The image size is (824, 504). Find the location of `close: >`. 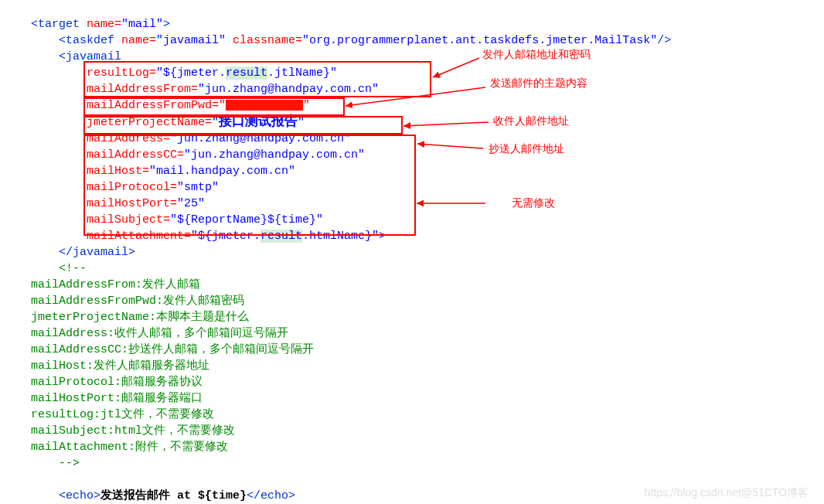

close: > is located at coordinates (167, 25).